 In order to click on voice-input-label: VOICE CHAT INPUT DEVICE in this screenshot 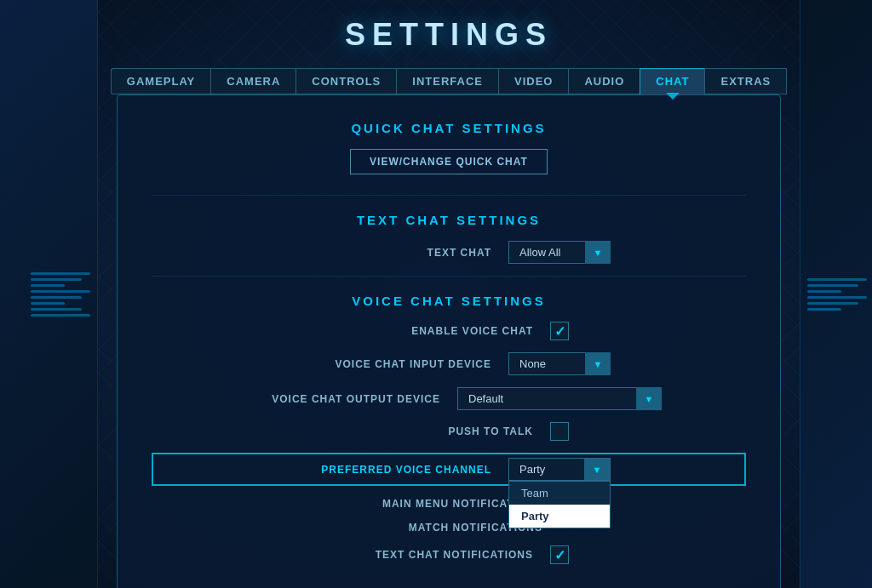, I will do `click(398, 364)`.